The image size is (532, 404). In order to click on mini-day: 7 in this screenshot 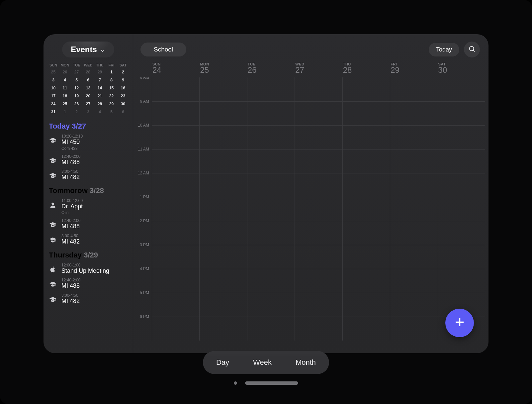, I will do `click(100, 80)`.